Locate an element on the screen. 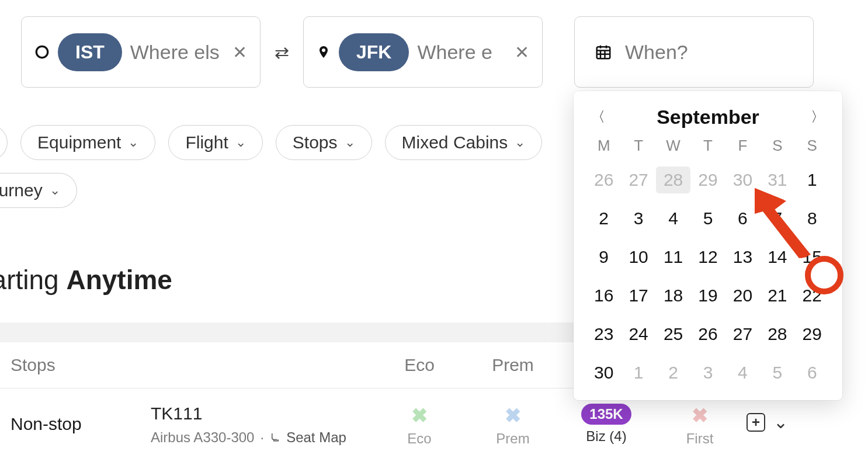  calendar-day: 9 is located at coordinates (604, 257).